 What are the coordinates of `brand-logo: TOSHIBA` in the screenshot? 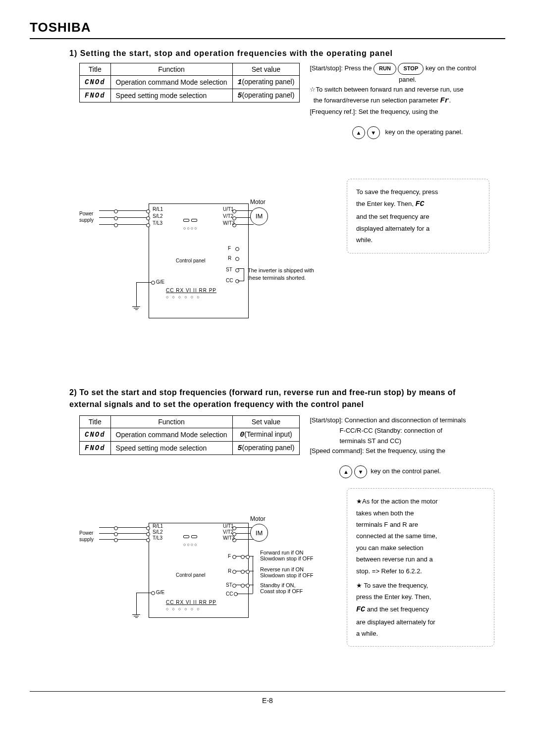 It's located at (268, 30).